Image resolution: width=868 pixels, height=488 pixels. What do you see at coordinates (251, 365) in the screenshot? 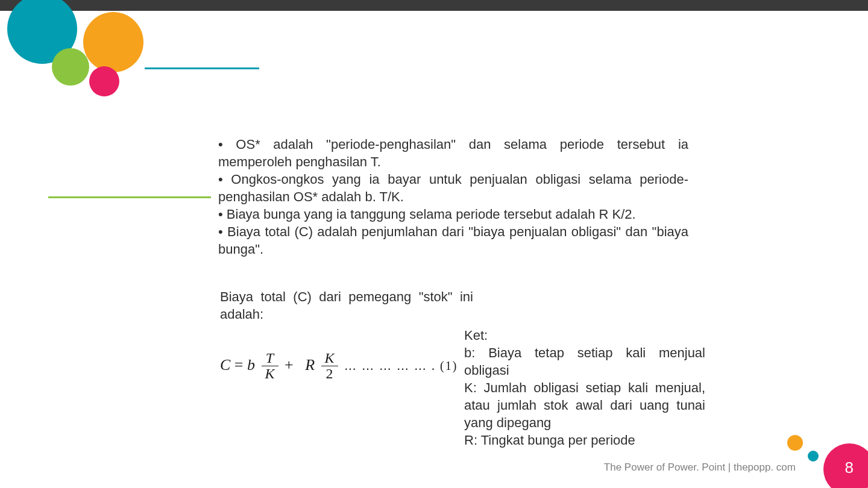
I see `formula-coef1: b` at bounding box center [251, 365].